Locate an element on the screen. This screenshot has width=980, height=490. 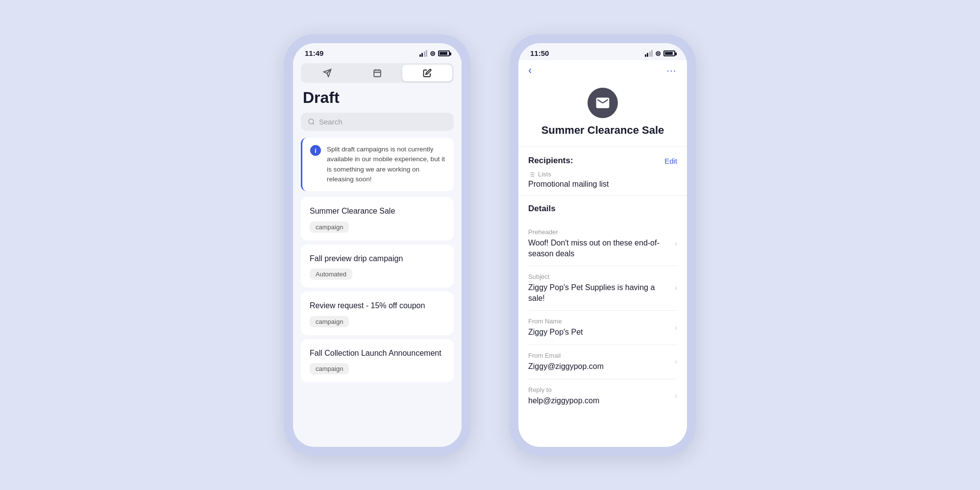
recipients-value: Promotional mailing list is located at coordinates (603, 184).